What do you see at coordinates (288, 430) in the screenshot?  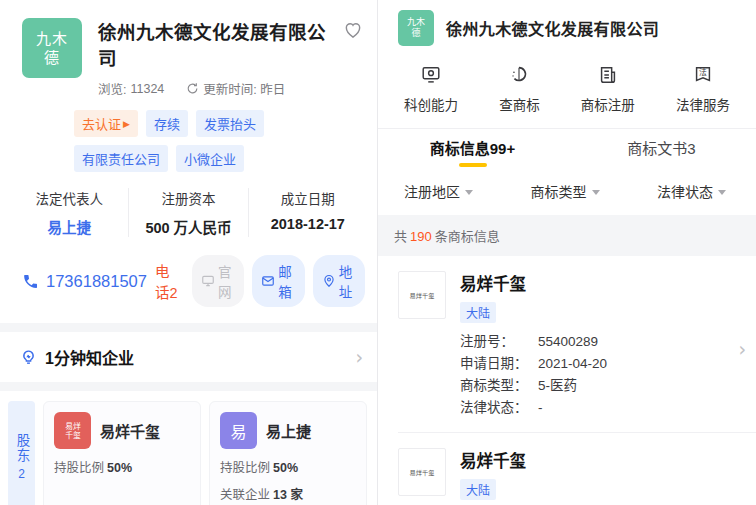 I see `shareholder-name: 易上捷` at bounding box center [288, 430].